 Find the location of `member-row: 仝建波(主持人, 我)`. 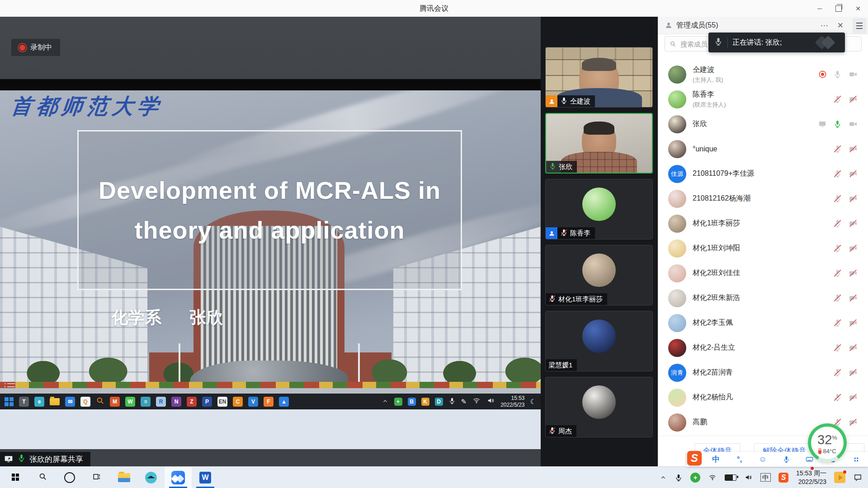

member-row: 仝建波(主持人, 我) is located at coordinates (763, 74).